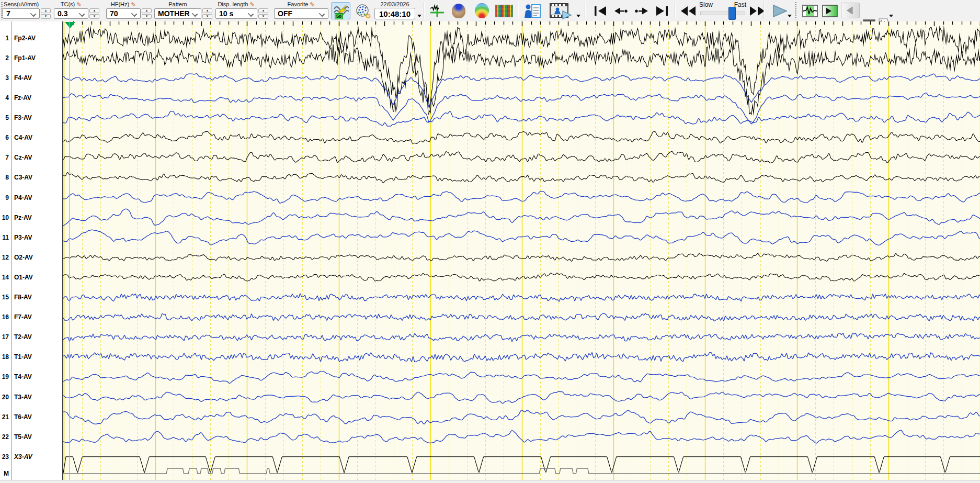  What do you see at coordinates (31, 397) in the screenshot?
I see `channel-row: 20T3-AV` at bounding box center [31, 397].